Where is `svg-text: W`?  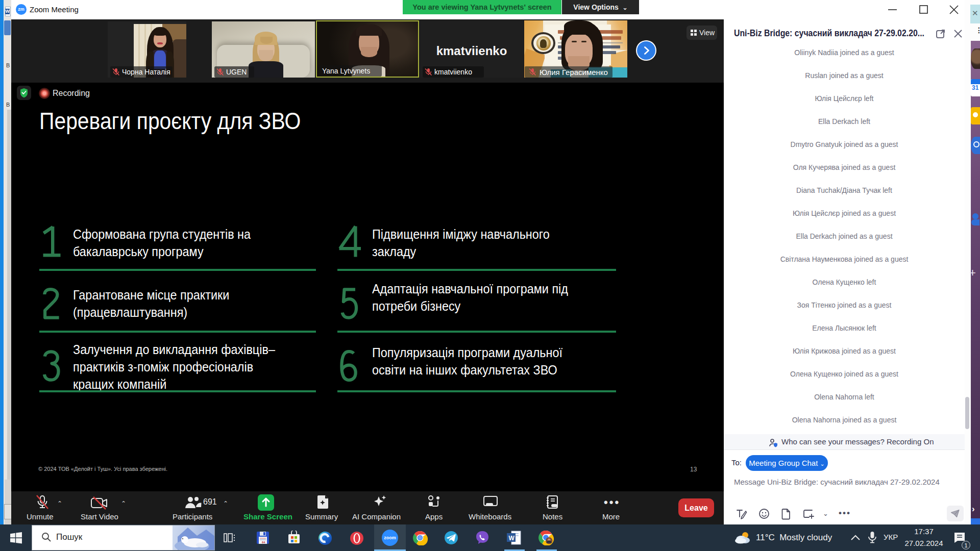 svg-text: W is located at coordinates (512, 538).